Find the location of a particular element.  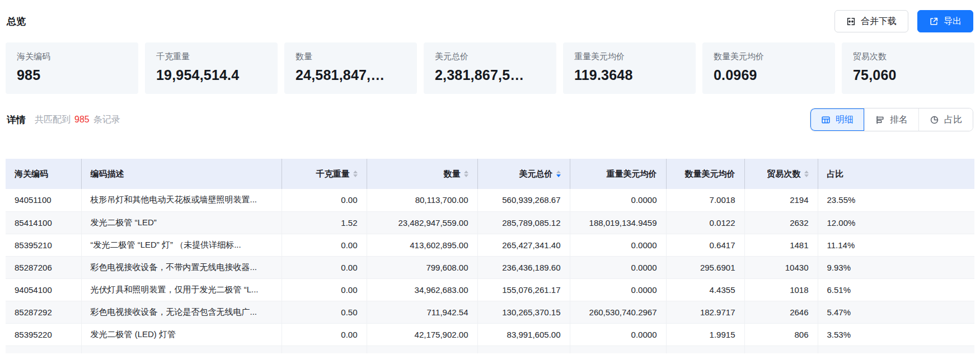

match-suffix: 条记录 is located at coordinates (107, 120).